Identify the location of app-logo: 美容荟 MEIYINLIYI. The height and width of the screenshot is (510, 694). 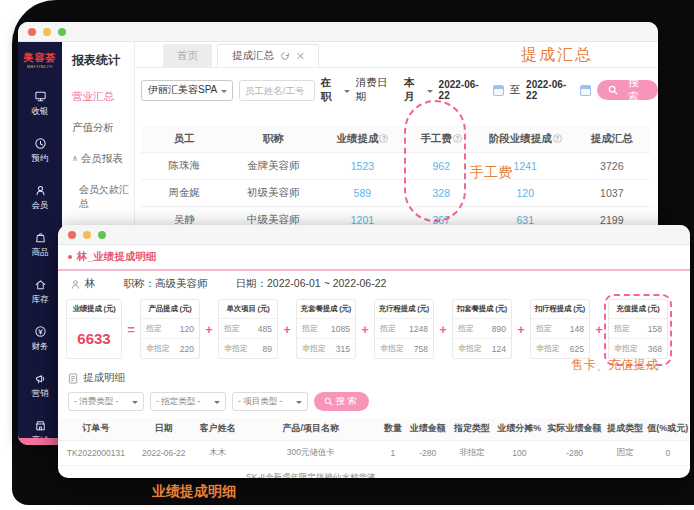
(40, 58).